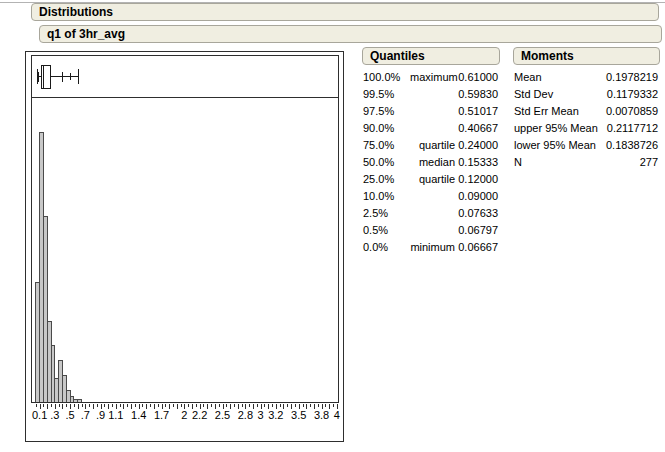  What do you see at coordinates (586, 56) in the screenshot?
I see `moments-outline-header: Moments` at bounding box center [586, 56].